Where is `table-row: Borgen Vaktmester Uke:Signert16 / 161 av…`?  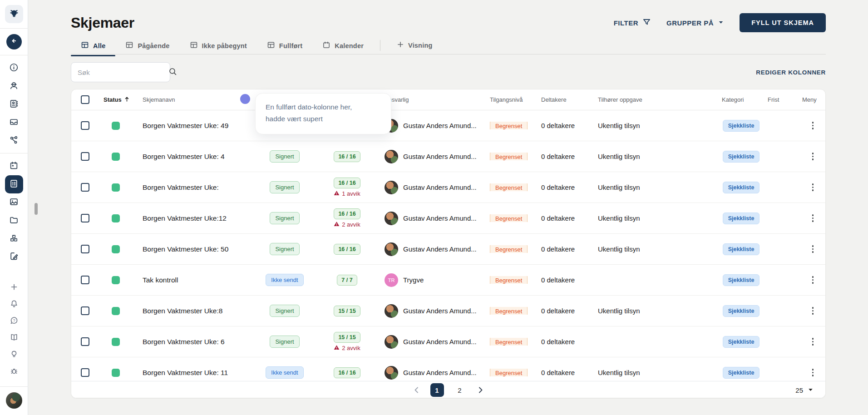 table-row: Borgen Vaktmester Uke:Signert16 / 161 av… is located at coordinates (449, 188).